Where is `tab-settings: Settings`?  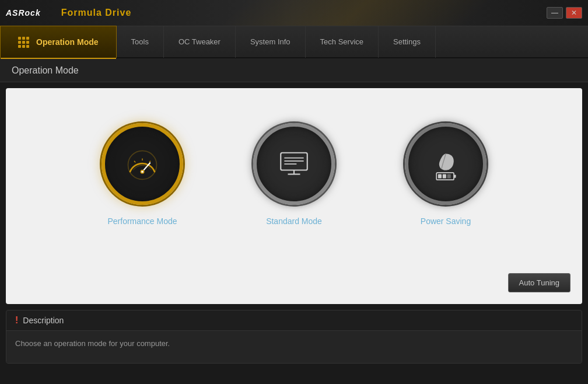 tab-settings: Settings is located at coordinates (407, 42).